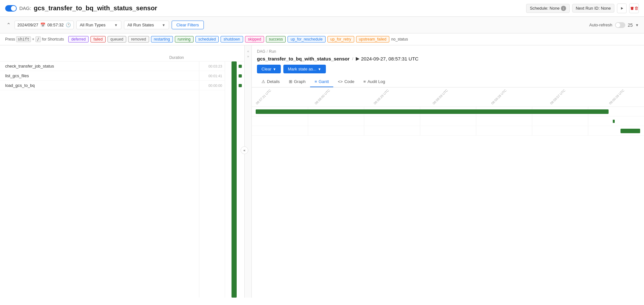 The image size is (644, 305). Describe the element at coordinates (267, 69) in the screenshot. I see `clear-btn-label: Clear` at that location.